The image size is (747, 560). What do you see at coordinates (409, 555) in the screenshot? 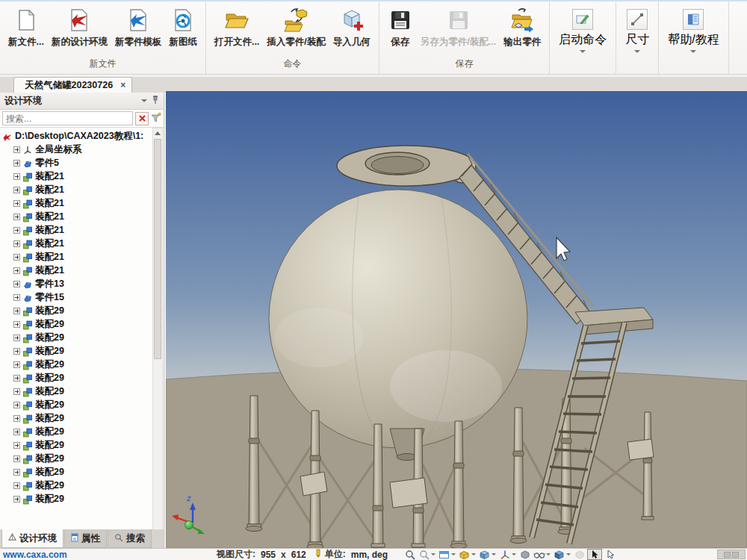
I see `zoom-in-icon` at bounding box center [409, 555].